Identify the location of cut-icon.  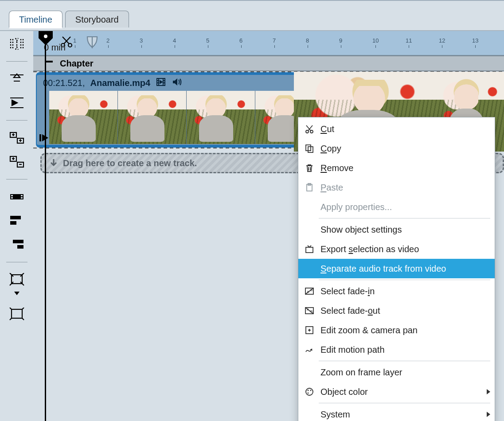
(309, 129).